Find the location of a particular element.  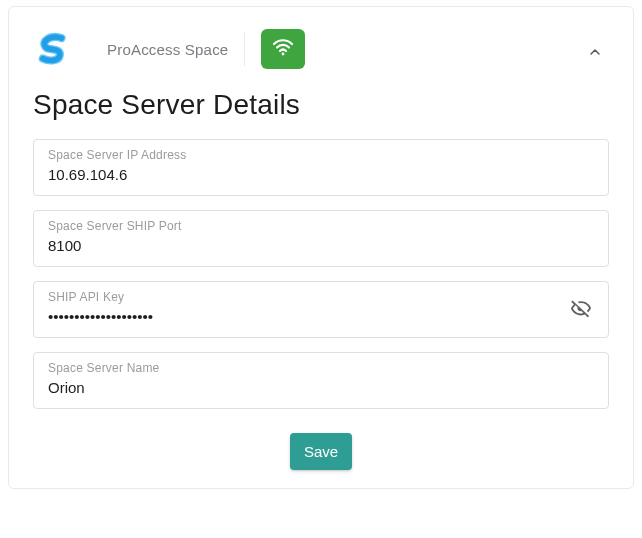

toggle-api-key-visibility is located at coordinates (581, 310).